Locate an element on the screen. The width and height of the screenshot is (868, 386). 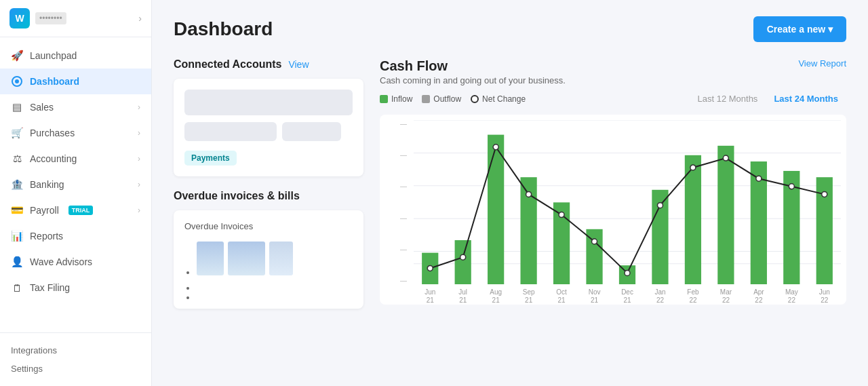
launchpad-icon: 🚀 is located at coordinates (17, 56).